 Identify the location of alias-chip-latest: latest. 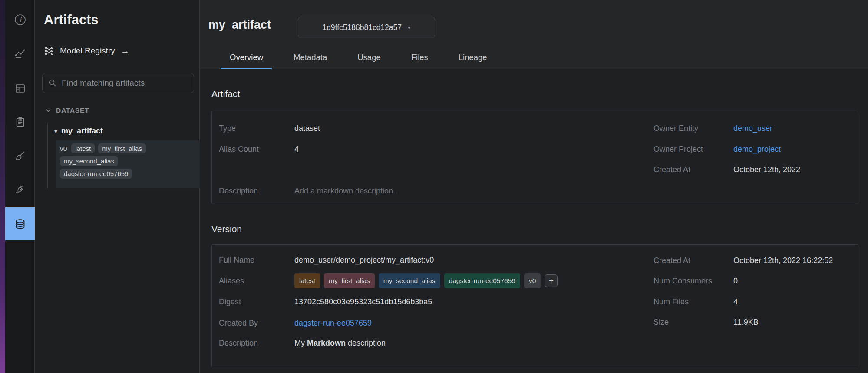
(307, 281).